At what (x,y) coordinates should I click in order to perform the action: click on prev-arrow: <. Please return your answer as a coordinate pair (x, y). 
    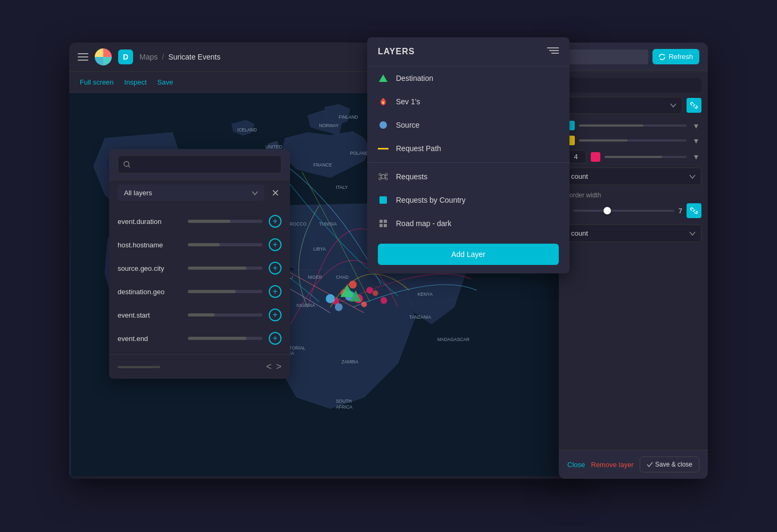
    Looking at the image, I should click on (269, 367).